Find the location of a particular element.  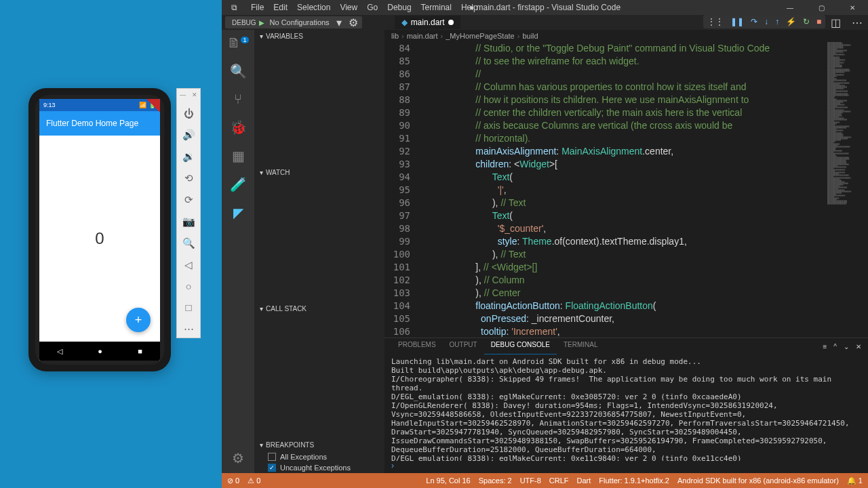

maximize-panel-icon: ⌄ is located at coordinates (846, 347).